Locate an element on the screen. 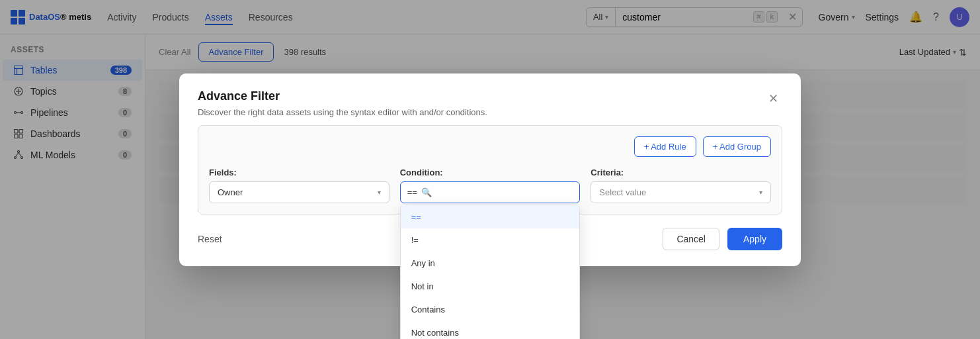 This screenshot has height=339, width=980. dropdown-item-eq: == is located at coordinates (491, 217).